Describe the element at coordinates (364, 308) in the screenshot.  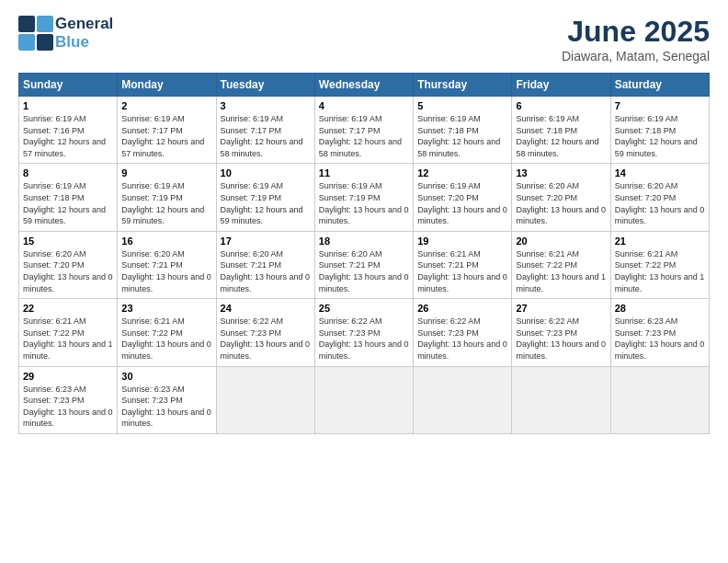
I see `day-number: 25` at that location.